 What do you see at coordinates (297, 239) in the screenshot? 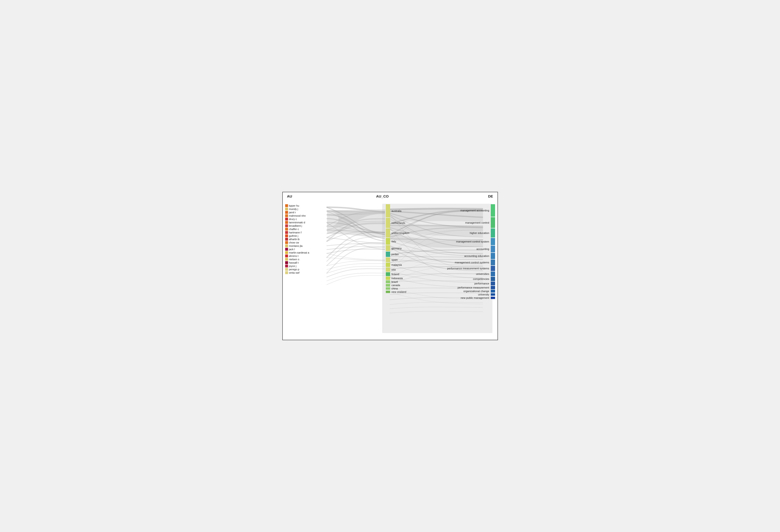
I see `author-item: alharbi ib` at bounding box center [297, 239].